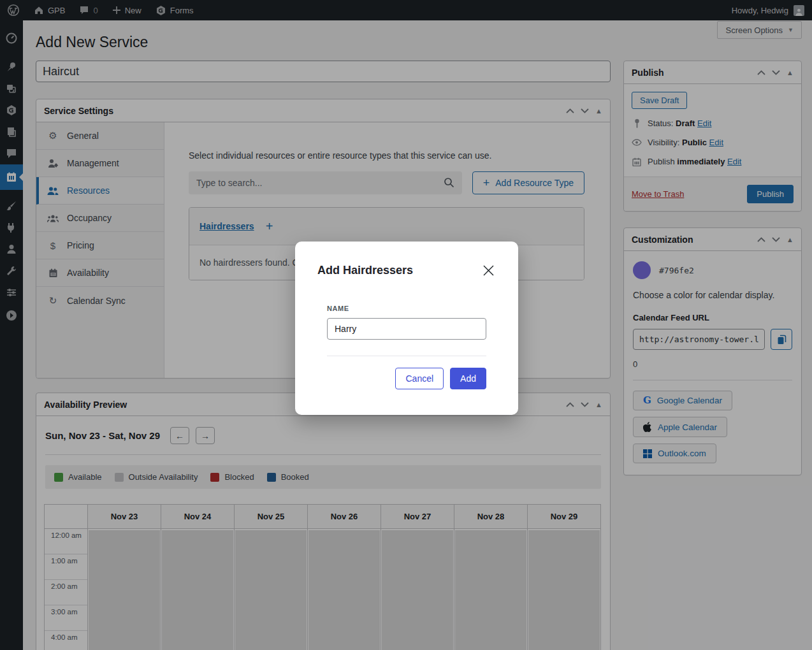  I want to click on cancel-button: Cancel, so click(419, 379).